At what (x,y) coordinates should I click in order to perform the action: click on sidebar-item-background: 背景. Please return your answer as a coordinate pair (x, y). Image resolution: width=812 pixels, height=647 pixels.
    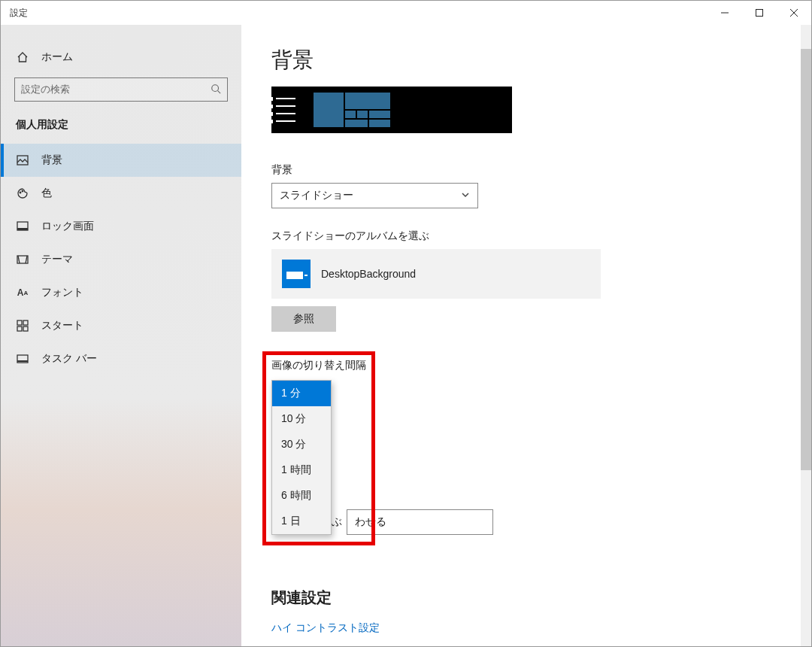
    Looking at the image, I should click on (121, 160).